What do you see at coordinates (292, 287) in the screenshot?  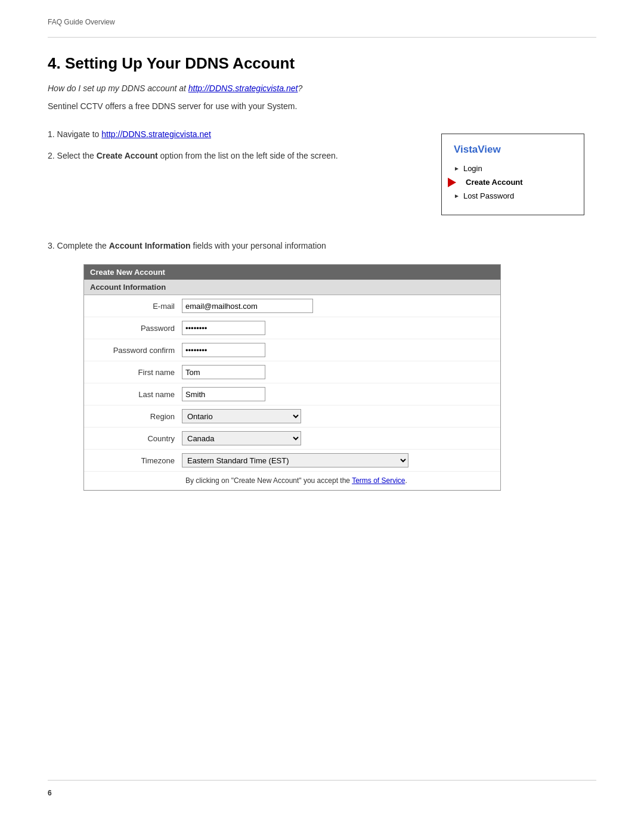 I see `account-info-header: Account Information` at bounding box center [292, 287].